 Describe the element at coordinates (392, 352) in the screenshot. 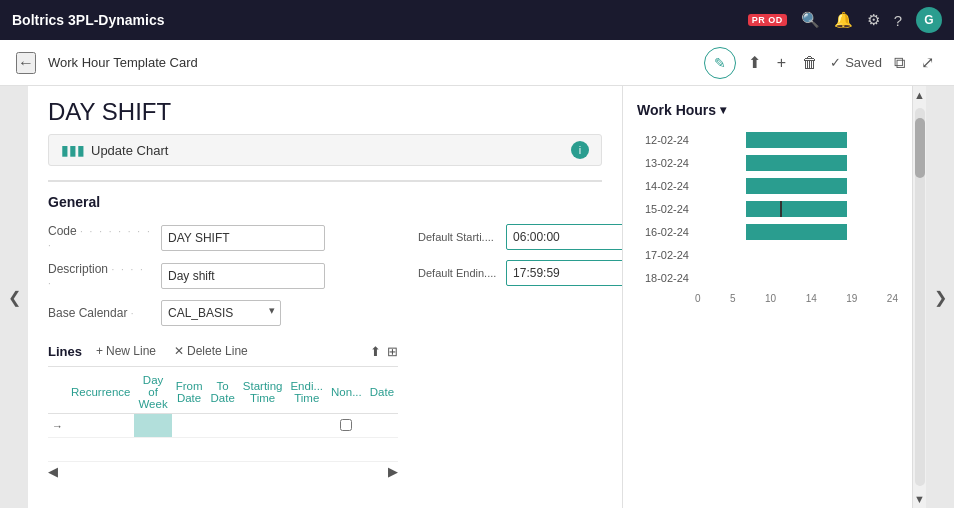

I see `lines-filter-button: ⊞` at that location.